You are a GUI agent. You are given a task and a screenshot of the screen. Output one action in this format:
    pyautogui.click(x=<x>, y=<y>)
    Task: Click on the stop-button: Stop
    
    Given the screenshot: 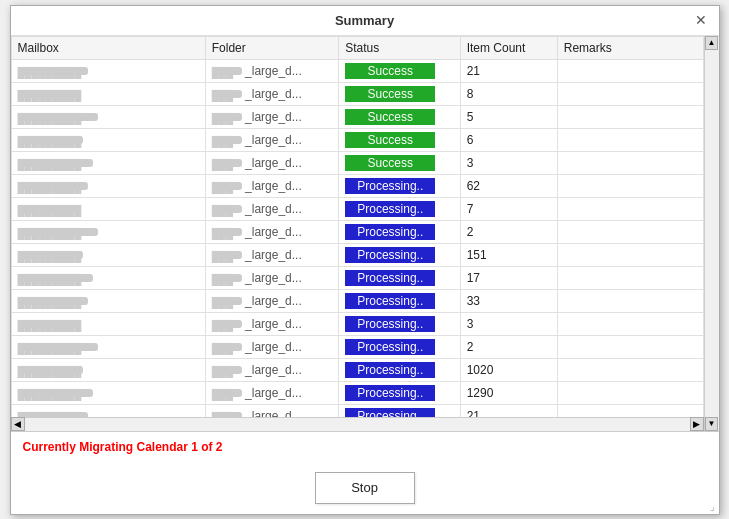 What is the action you would take?
    pyautogui.click(x=365, y=488)
    